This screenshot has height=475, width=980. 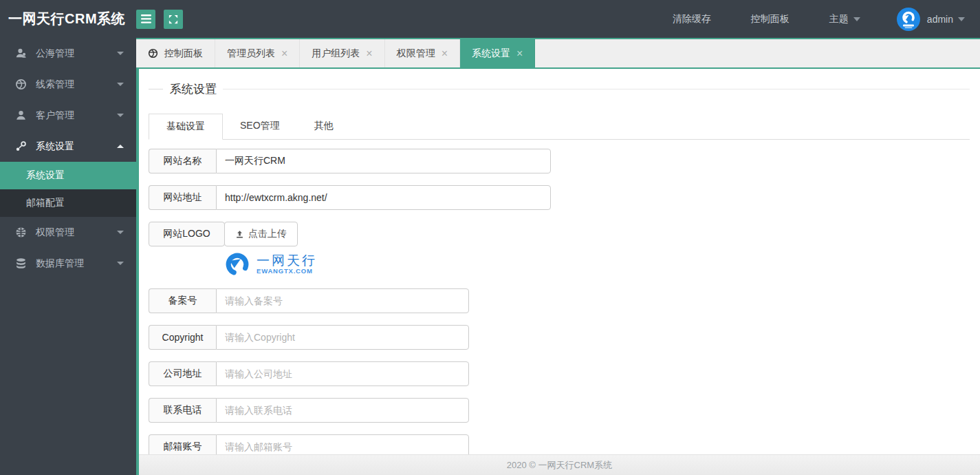 What do you see at coordinates (342, 54) in the screenshot?
I see `tab-user-group-list: 用户组列表 ×` at bounding box center [342, 54].